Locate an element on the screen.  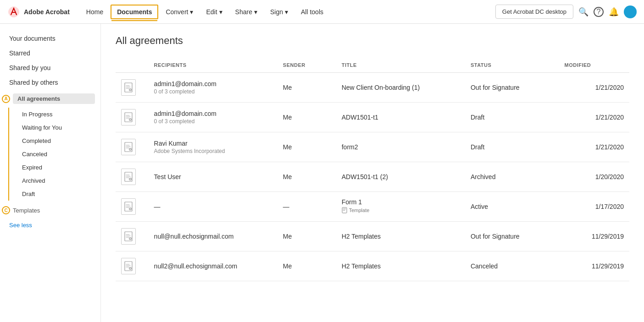
nav-sign: Sign ▾ is located at coordinates (279, 12).